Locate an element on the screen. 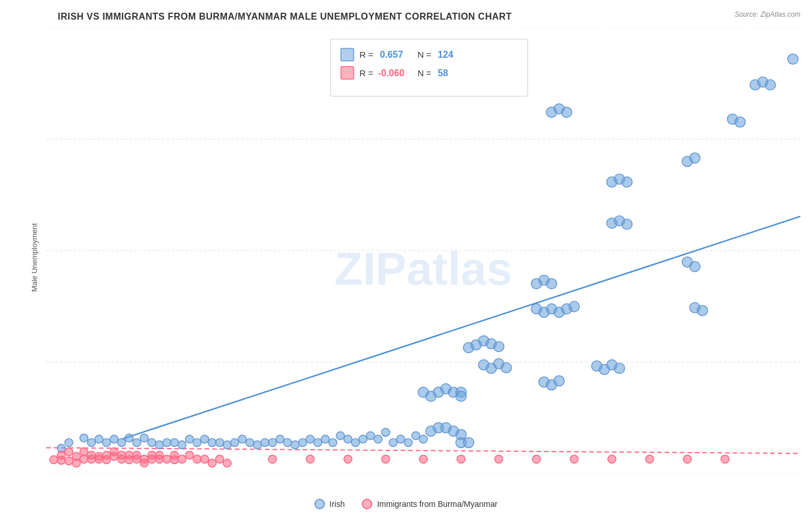  svg-text: 124 is located at coordinates (446, 55).